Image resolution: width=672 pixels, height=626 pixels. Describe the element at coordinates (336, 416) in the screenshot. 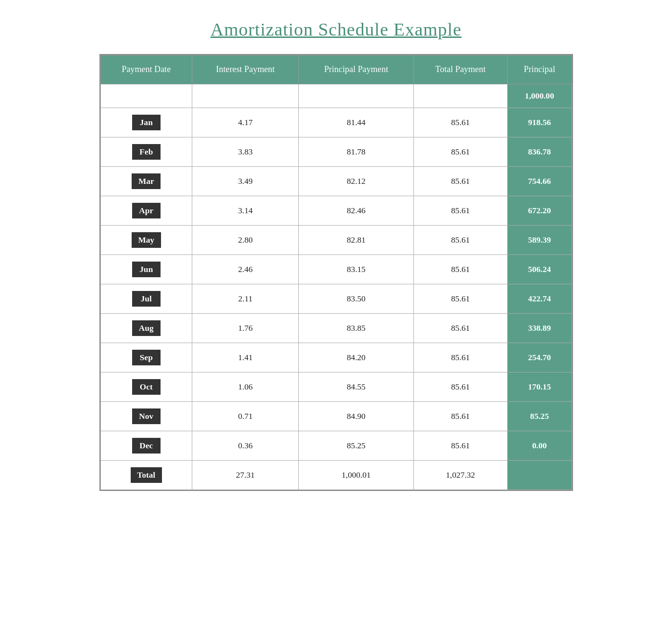

I see `table-row: Nov 0.71 84.90 85.61 85.25` at that location.